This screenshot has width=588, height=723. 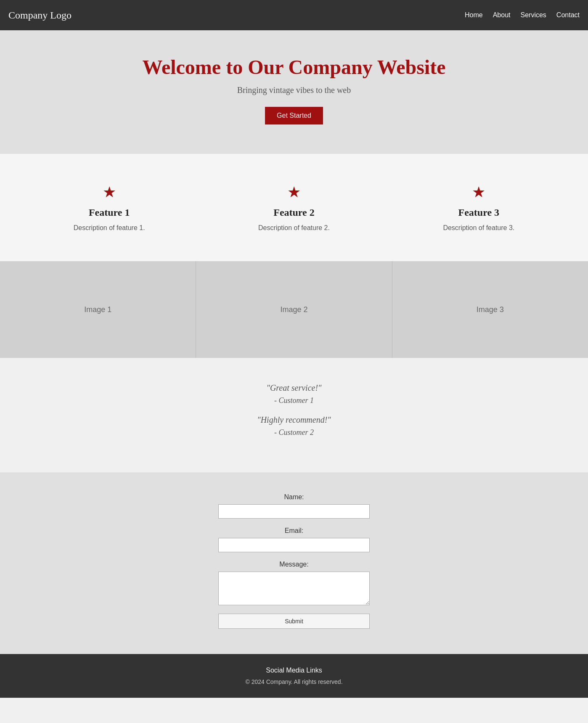 What do you see at coordinates (294, 310) in the screenshot?
I see `gallery-image-2: Image 2` at bounding box center [294, 310].